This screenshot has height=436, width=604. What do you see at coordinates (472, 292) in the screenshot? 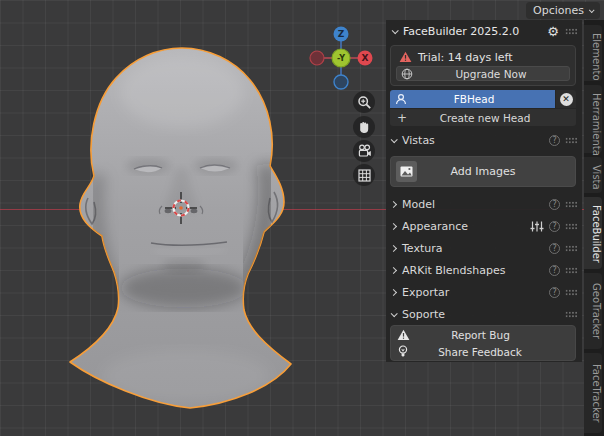
I see `section-exportar-label: Exportar` at bounding box center [472, 292].